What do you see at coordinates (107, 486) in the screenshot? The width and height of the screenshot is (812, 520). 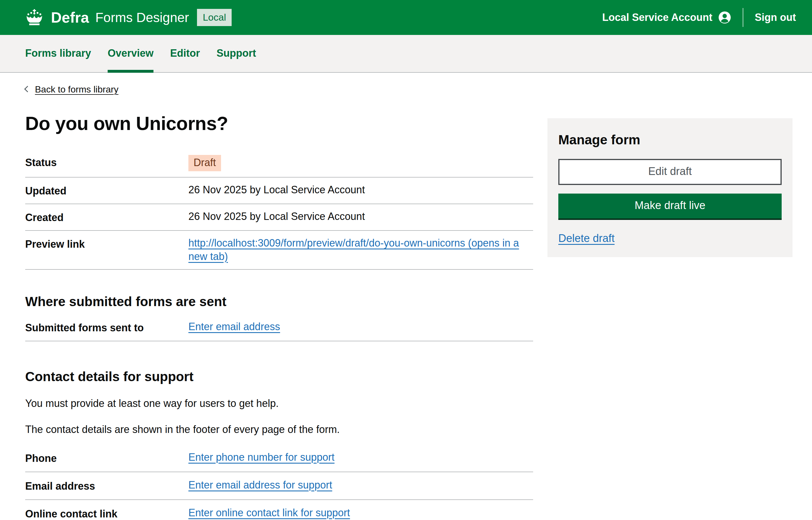 I see `email-address-label: Email address` at bounding box center [107, 486].